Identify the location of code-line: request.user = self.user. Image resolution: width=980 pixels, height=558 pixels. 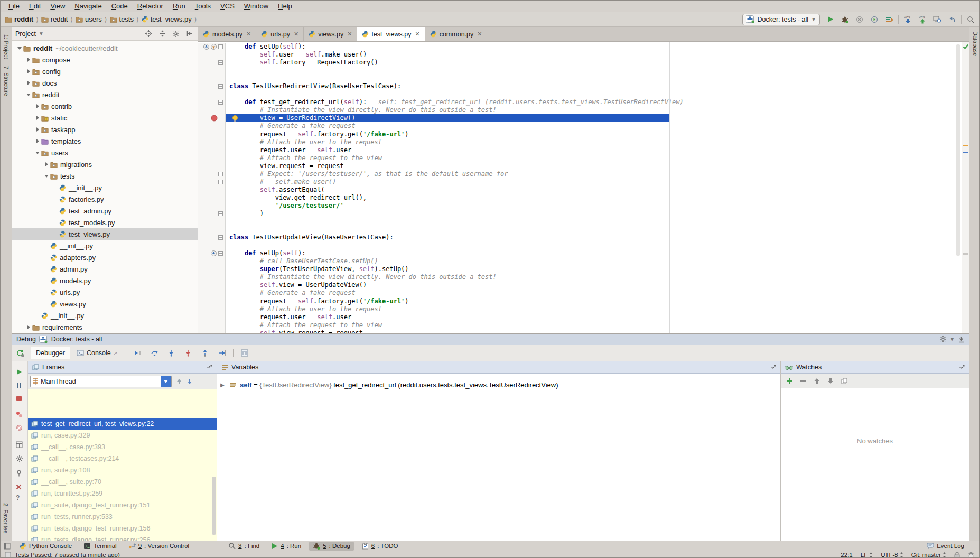
(580, 150).